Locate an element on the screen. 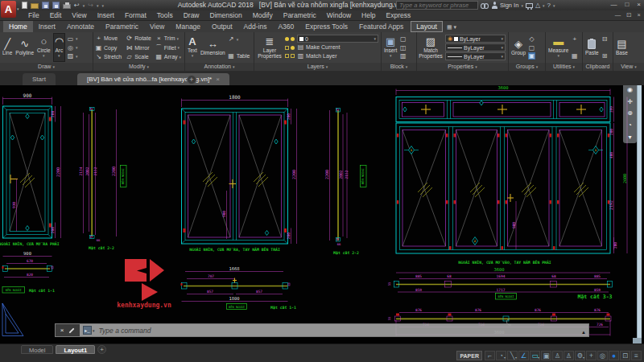 The height and width of the screenshot is (362, 644). workspace-gear-icon: ⚙▾ is located at coordinates (580, 356).